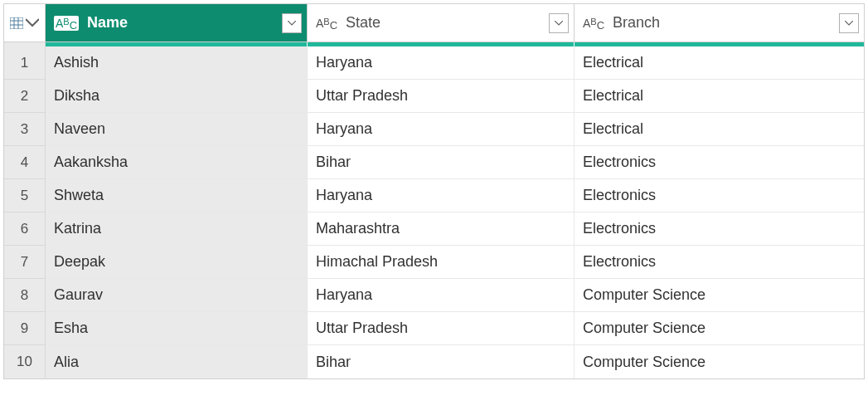  What do you see at coordinates (25, 96) in the screenshot?
I see `row-number: 2` at bounding box center [25, 96].